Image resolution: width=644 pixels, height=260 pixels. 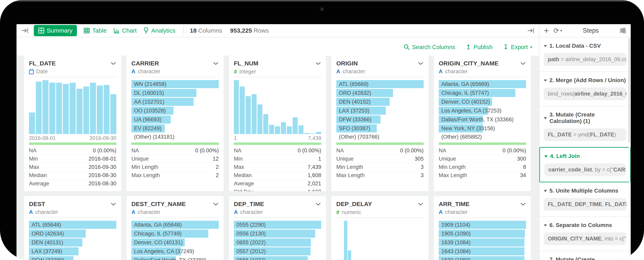 What do you see at coordinates (585, 239) in the screenshot?
I see `step-expression-chip: ORIGIN_CITY_NAME, into = c("cit…` at bounding box center [585, 239].